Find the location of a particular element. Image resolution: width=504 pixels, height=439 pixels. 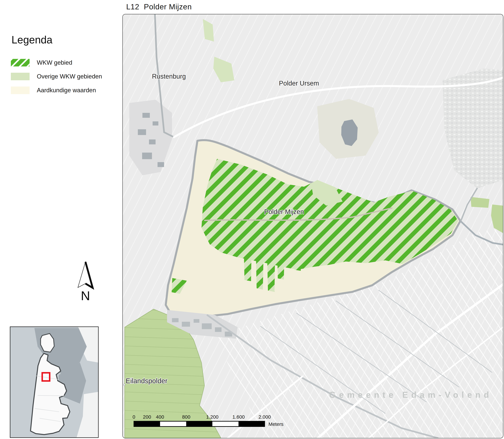

map-label-polder-ursem: Polder Ursem is located at coordinates (299, 83).